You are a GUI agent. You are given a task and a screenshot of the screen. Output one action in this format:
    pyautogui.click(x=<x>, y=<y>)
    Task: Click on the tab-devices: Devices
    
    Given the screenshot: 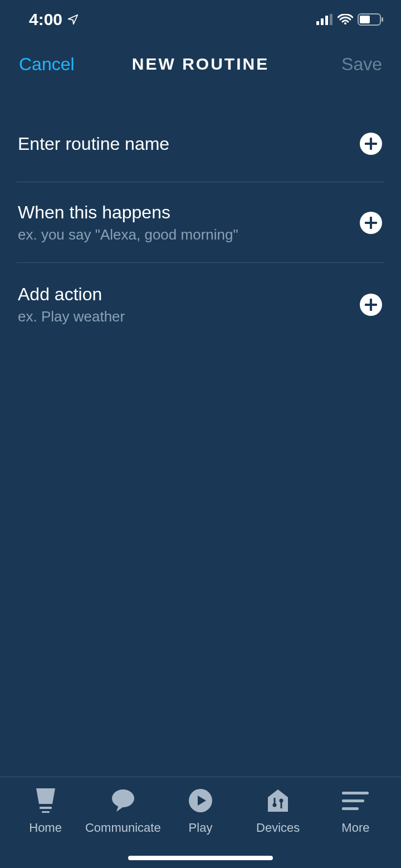 What is the action you would take?
    pyautogui.click(x=278, y=812)
    